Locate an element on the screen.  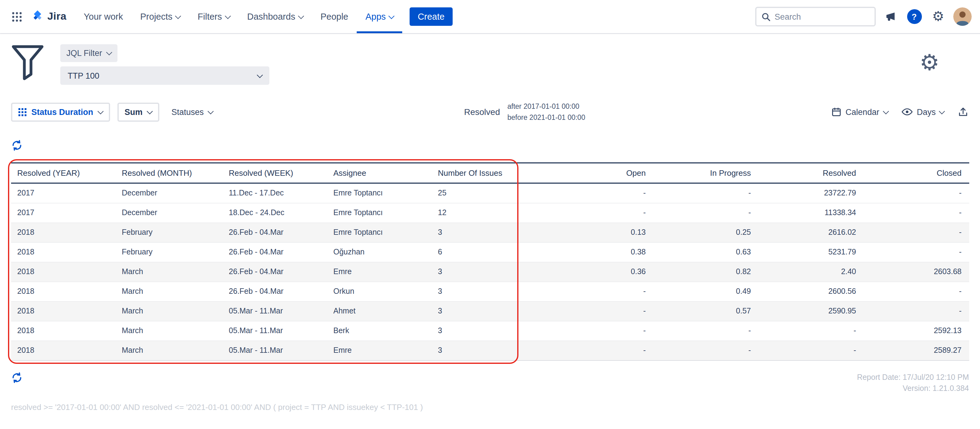
table-row: 2018March26.Feb - 04.MarEmre30.360.822.4… is located at coordinates (490, 272).